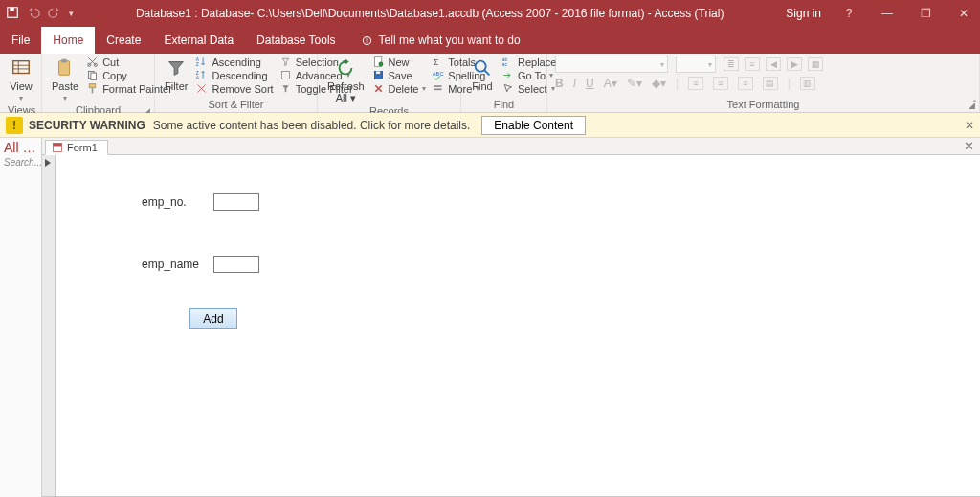 This screenshot has height=497, width=980. What do you see at coordinates (696, 83) in the screenshot?
I see `align-left-icon: ≡` at bounding box center [696, 83].